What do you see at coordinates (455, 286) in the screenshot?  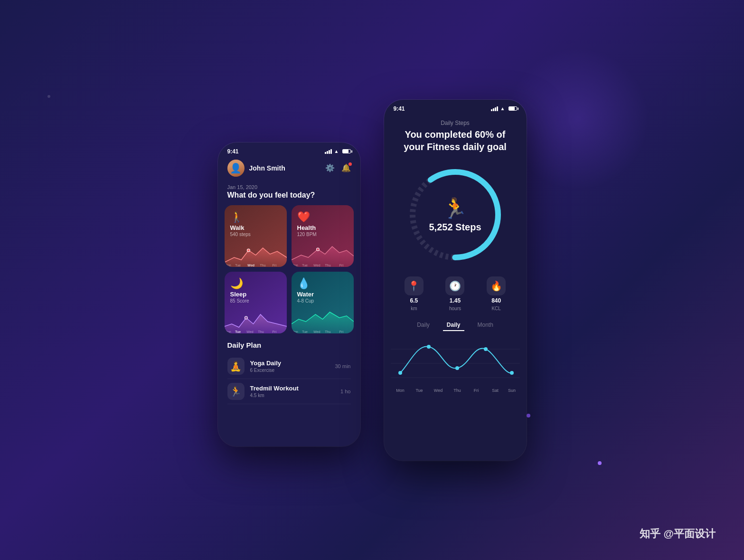 I see `time-icon: 🕐` at bounding box center [455, 286].